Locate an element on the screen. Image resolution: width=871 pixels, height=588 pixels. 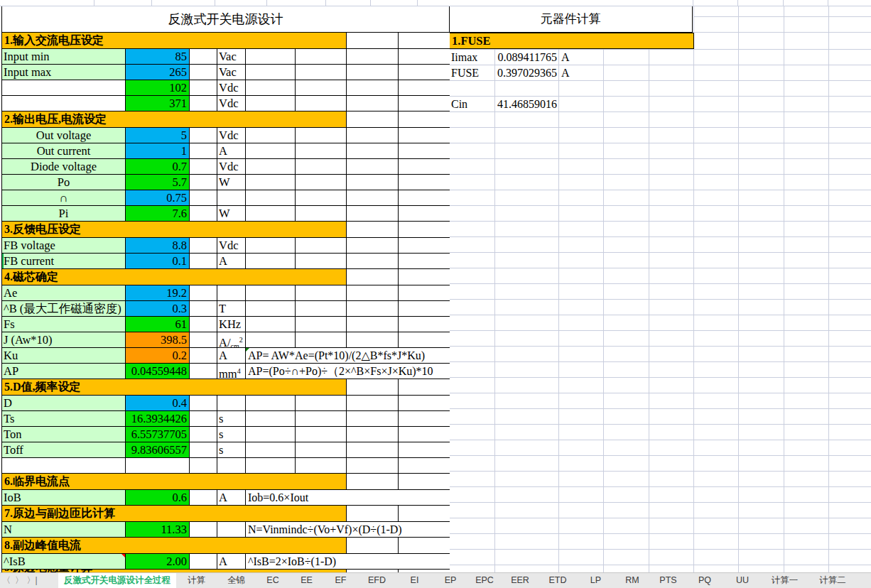
row-unit-cell is located at coordinates (232, 530).